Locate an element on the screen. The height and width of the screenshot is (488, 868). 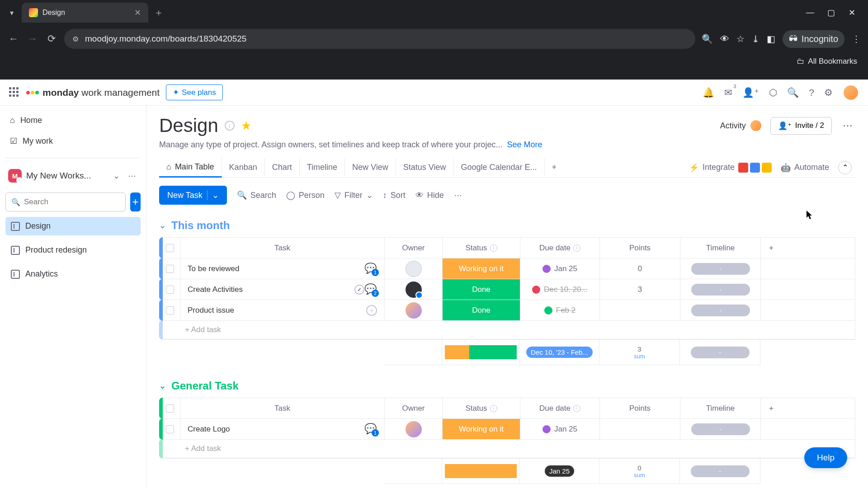
task-name-cell: Create Activities✓💬2 is located at coordinates (283, 289).